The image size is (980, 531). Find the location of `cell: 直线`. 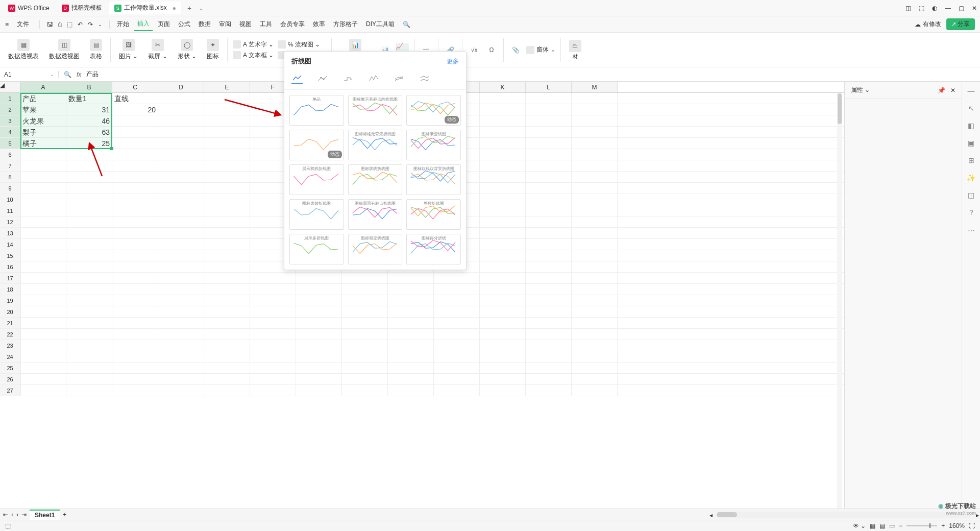

cell: 直线 is located at coordinates (135, 98).